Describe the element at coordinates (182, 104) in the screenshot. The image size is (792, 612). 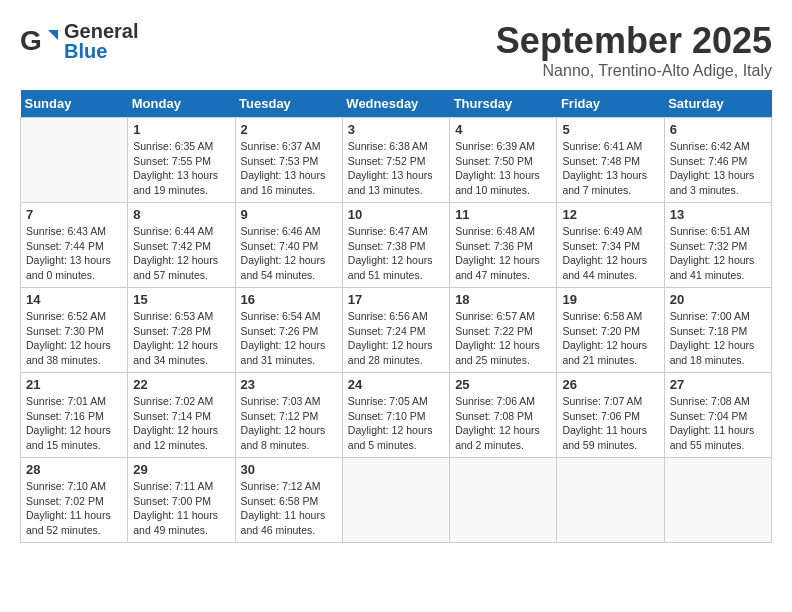
I see `day-header-monday: Monday` at that location.